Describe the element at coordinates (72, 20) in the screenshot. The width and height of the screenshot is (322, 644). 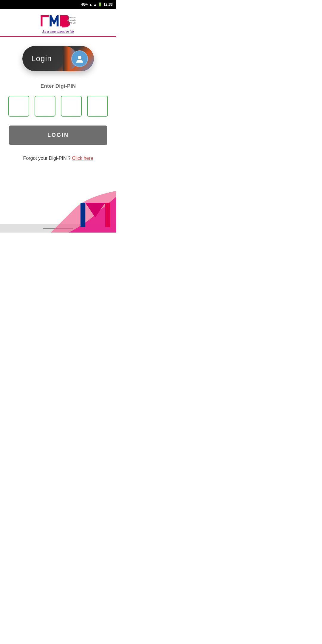
I see `svg-text: Mercantile` at that location.